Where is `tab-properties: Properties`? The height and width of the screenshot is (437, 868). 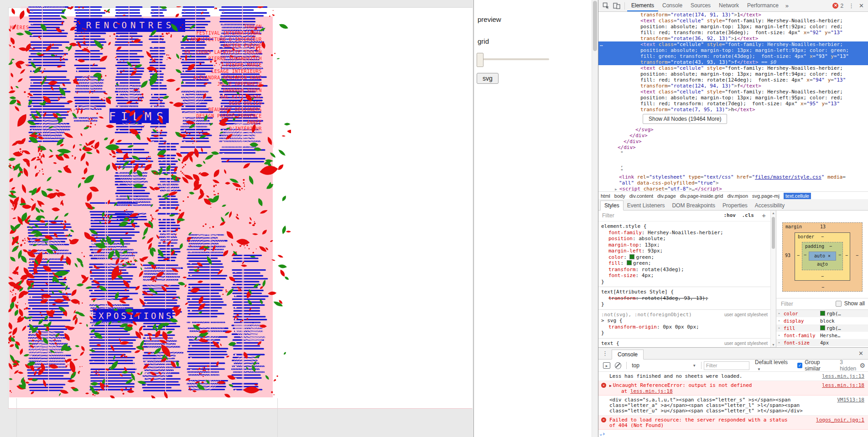 tab-properties: Properties is located at coordinates (735, 206).